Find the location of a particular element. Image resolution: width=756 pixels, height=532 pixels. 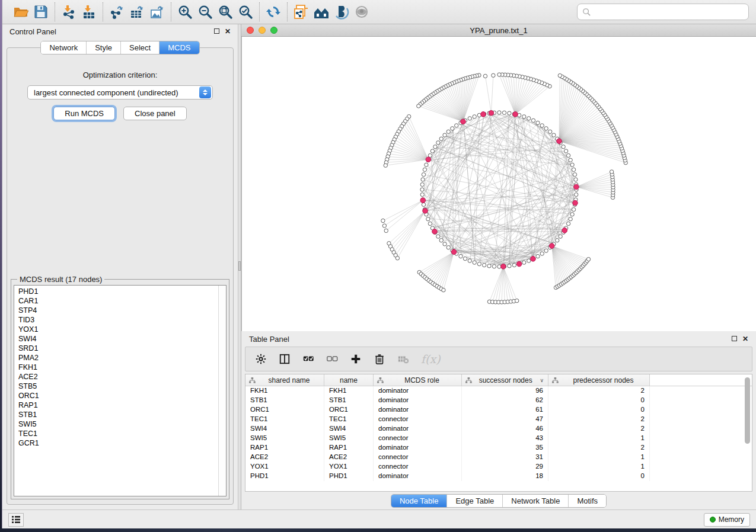

table-row: RAP1RAP1dominator352 is located at coordinates (499, 448).